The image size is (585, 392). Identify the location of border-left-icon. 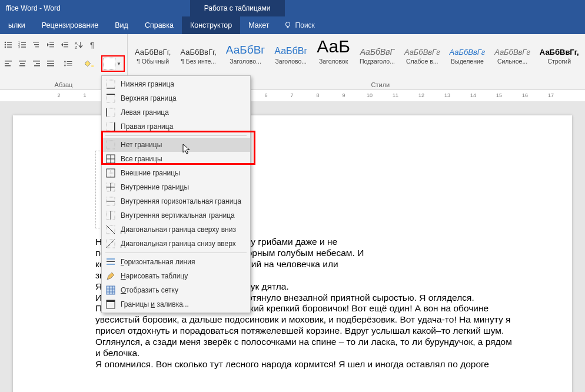
(111, 112).